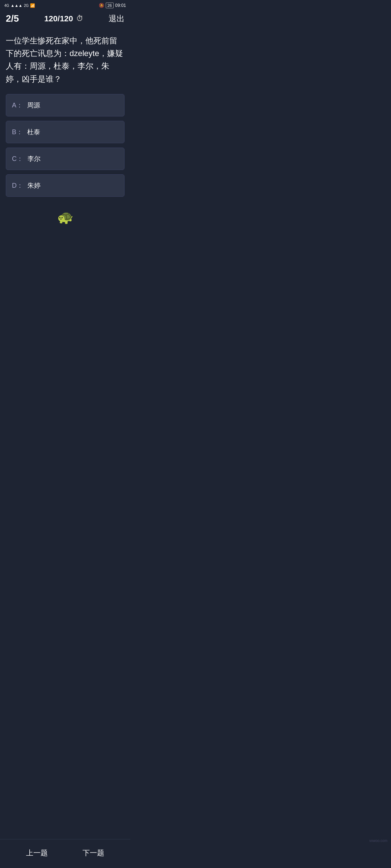 The height and width of the screenshot is (868, 391). Describe the element at coordinates (65, 132) in the screenshot. I see `option-B-item: B：杜泰` at that location.